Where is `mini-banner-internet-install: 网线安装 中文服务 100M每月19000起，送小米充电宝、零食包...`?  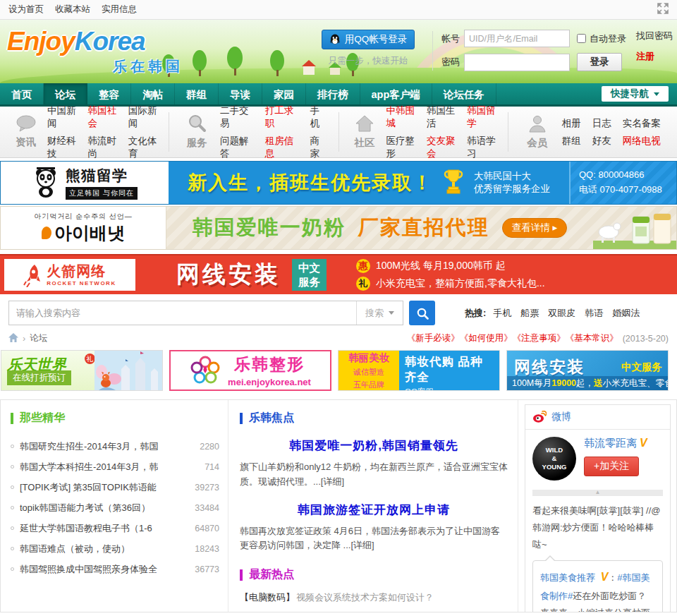 mini-banner-internet-install: 网线安装 中文服务 100M每月19000起，送小米充电宝、零食包... is located at coordinates (587, 370).